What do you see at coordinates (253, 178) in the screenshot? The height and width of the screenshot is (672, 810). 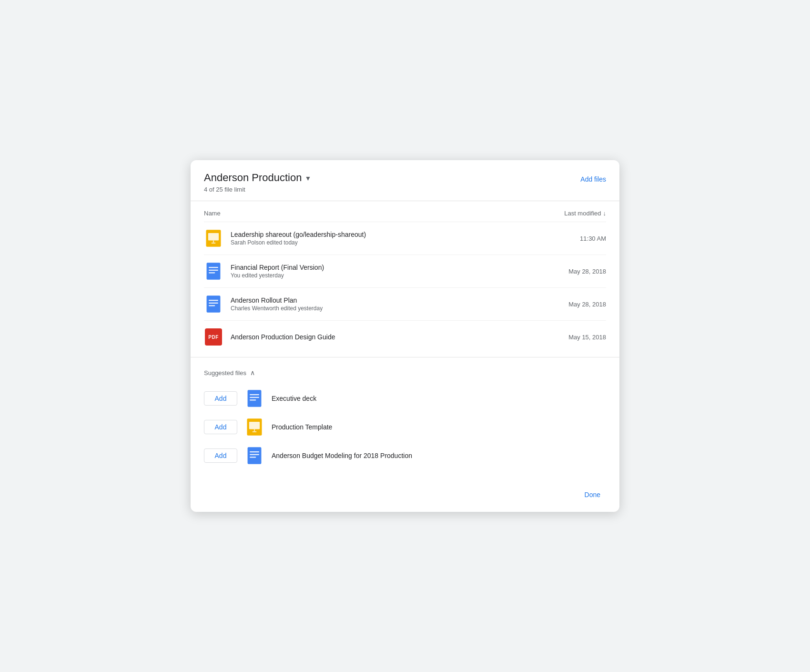 I see `title-text: Anderson Production` at bounding box center [253, 178].